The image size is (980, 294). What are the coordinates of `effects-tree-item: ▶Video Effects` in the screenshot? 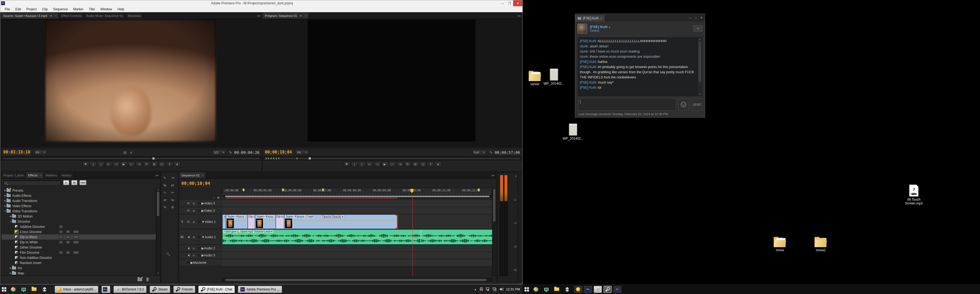 It's located at (78, 206).